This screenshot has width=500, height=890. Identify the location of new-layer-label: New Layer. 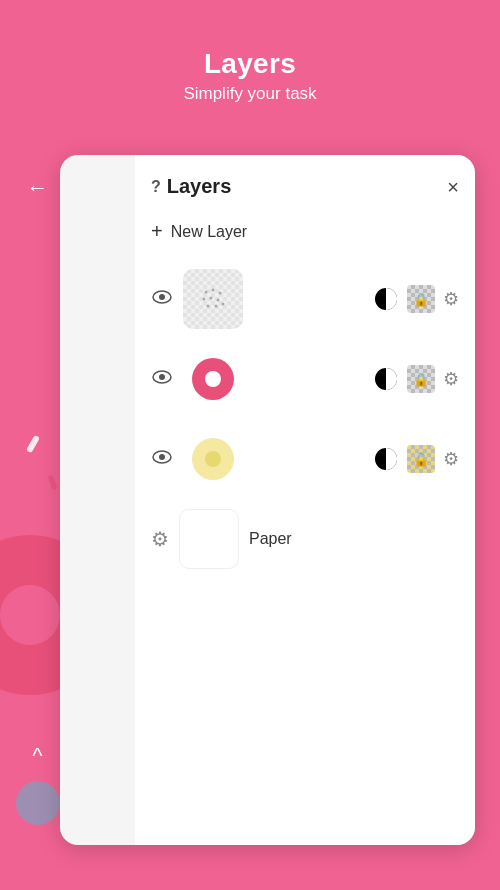
(209, 232).